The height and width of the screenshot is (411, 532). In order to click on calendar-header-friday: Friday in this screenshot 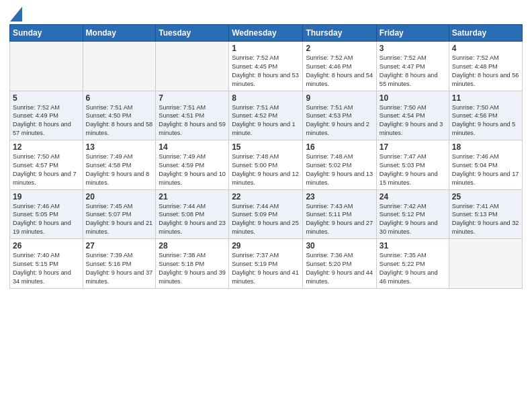, I will do `click(412, 34)`.